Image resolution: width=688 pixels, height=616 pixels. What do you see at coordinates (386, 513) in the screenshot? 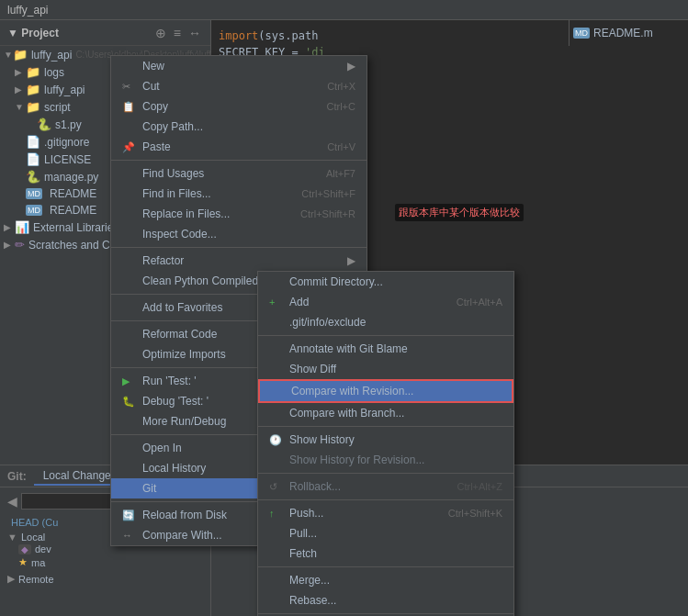
I see `submenu-item-push: ↑ Push... Ctrl+Shift+K` at bounding box center [386, 513].